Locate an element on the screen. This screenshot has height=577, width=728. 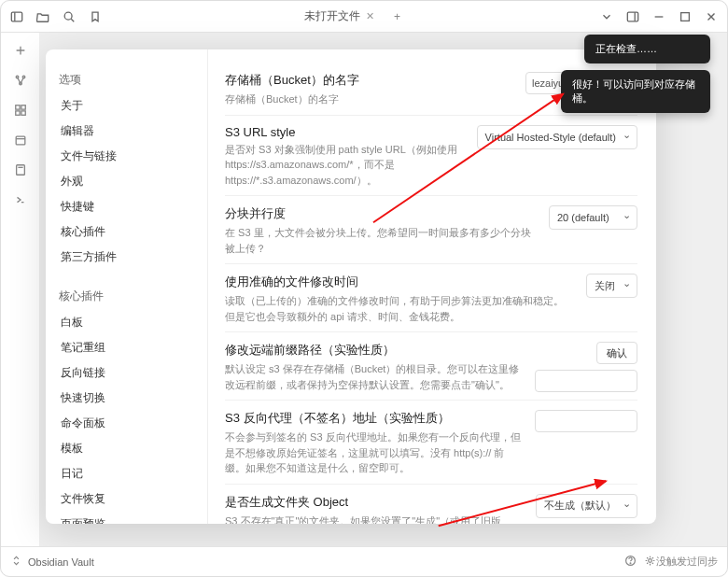
proxy-input is located at coordinates (586, 421).